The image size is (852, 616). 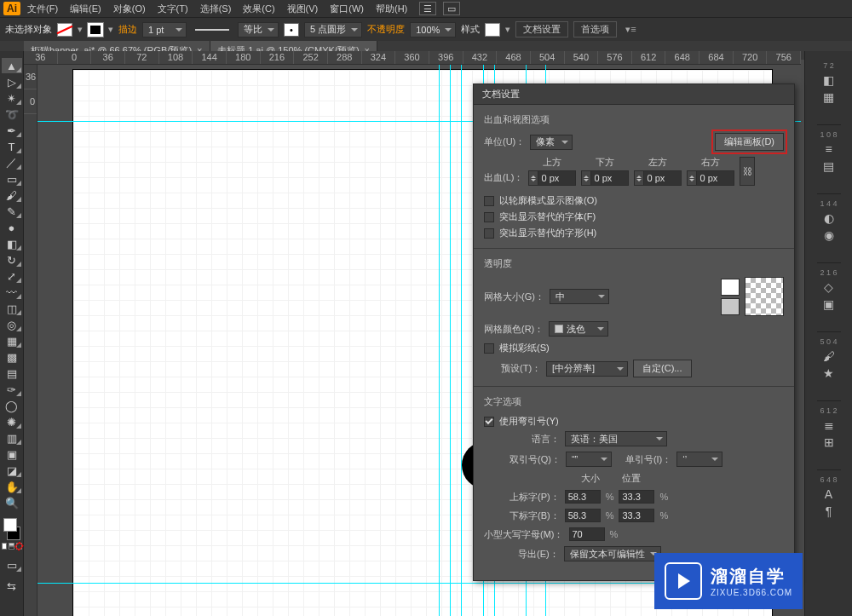 What do you see at coordinates (489, 201) in the screenshot?
I see `checkbox-outline` at bounding box center [489, 201].